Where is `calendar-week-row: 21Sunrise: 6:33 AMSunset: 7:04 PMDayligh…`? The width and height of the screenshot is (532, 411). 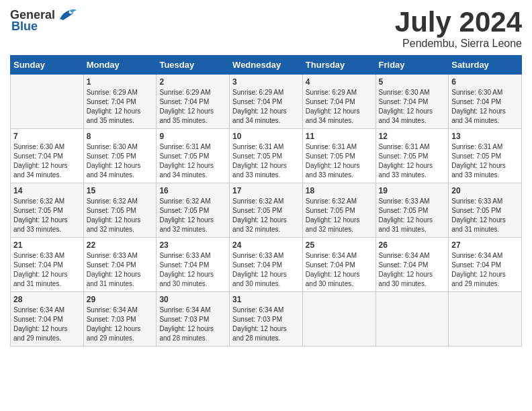 calendar-week-row: 21Sunrise: 6:33 AMSunset: 7:04 PMDayligh… is located at coordinates (266, 265).